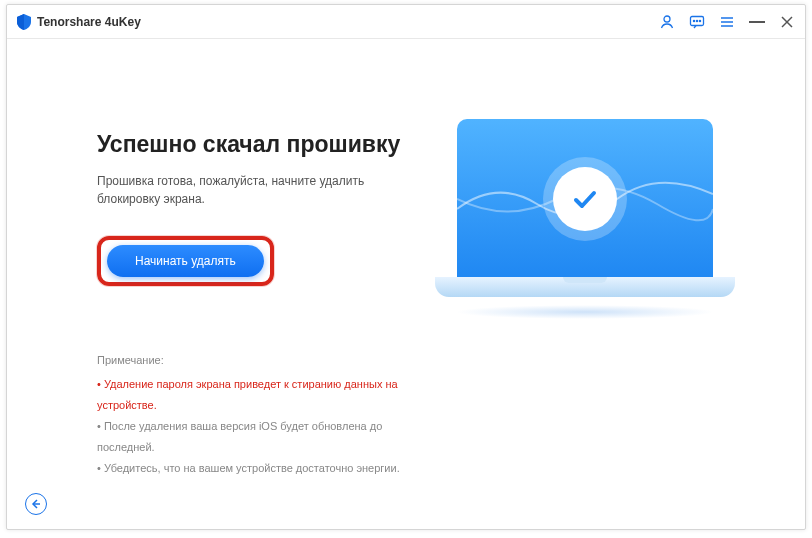  Describe the element at coordinates (36, 504) in the screenshot. I see `back-button` at that location.